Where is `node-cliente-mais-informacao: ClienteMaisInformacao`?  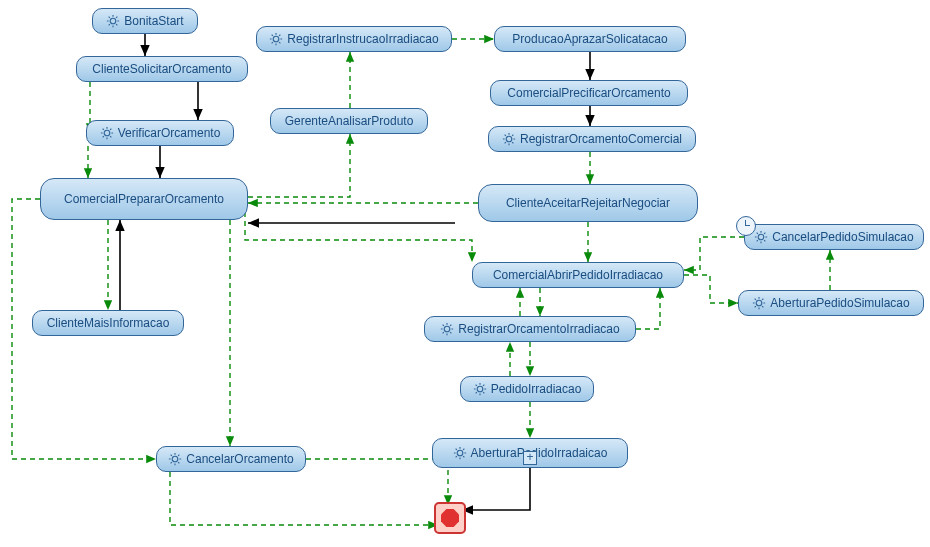 node-cliente-mais-informacao: ClienteMaisInformacao is located at coordinates (108, 323).